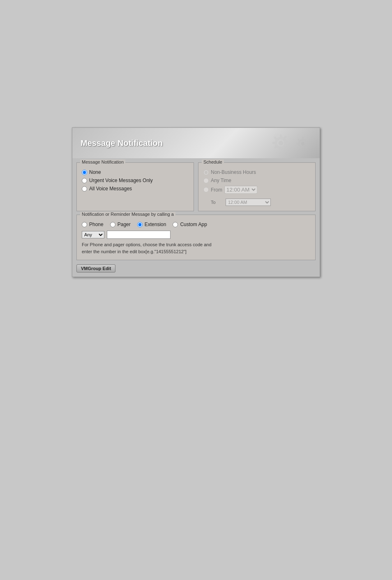 The height and width of the screenshot is (580, 392). I want to click on notification-legend: Notification or Reminder Message by call…, so click(128, 214).